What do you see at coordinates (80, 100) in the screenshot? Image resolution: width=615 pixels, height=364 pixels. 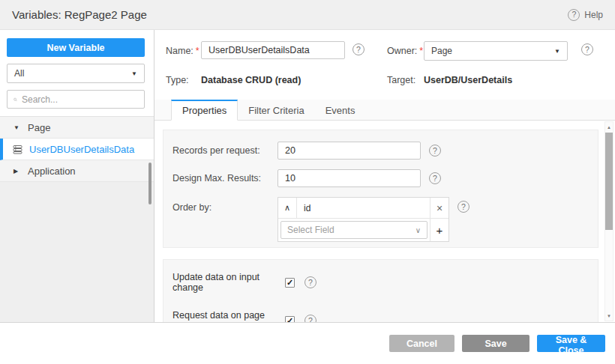 I see `search-input` at bounding box center [80, 100].